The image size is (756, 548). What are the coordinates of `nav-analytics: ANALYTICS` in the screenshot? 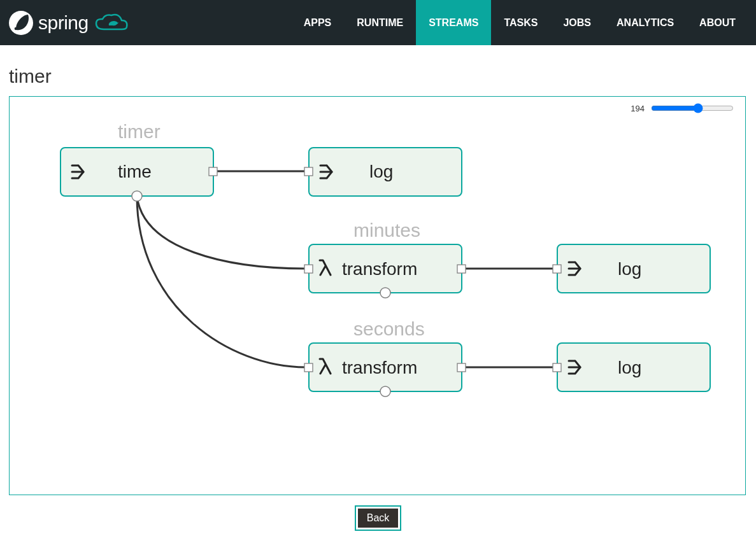 It's located at (645, 23).